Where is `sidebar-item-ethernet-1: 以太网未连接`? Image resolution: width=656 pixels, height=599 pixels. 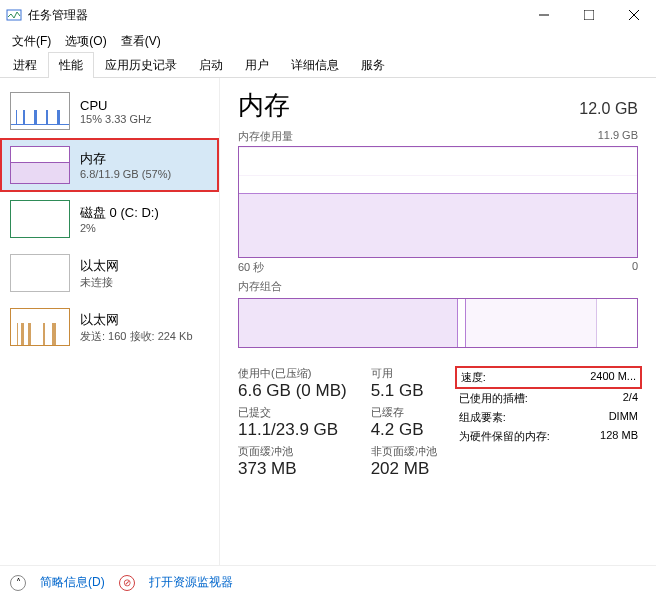
sidebar-item-ethernet-1: 以太网未连接 is located at coordinates (110, 273).